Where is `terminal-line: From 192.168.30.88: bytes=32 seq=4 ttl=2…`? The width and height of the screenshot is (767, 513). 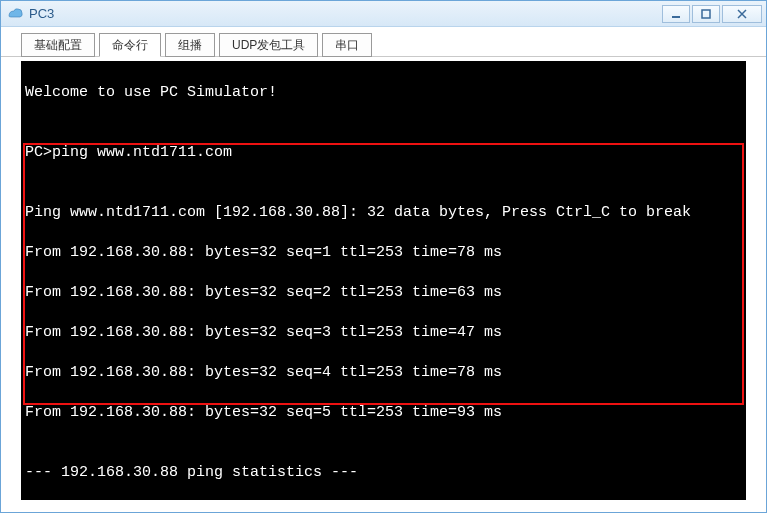 terminal-line: From 192.168.30.88: bytes=32 seq=4 ttl=2… is located at coordinates (384, 373).